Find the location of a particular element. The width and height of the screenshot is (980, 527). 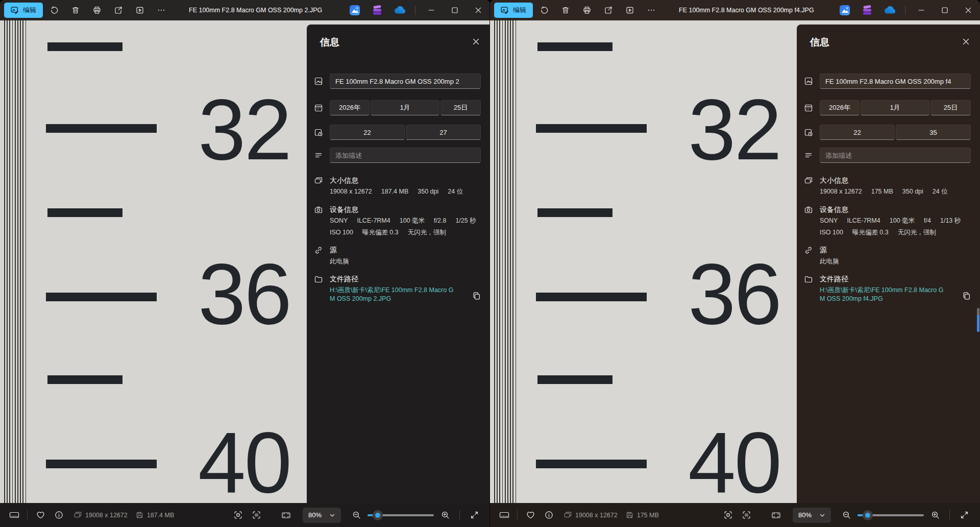

edit-image-icon is located at coordinates (15, 10).